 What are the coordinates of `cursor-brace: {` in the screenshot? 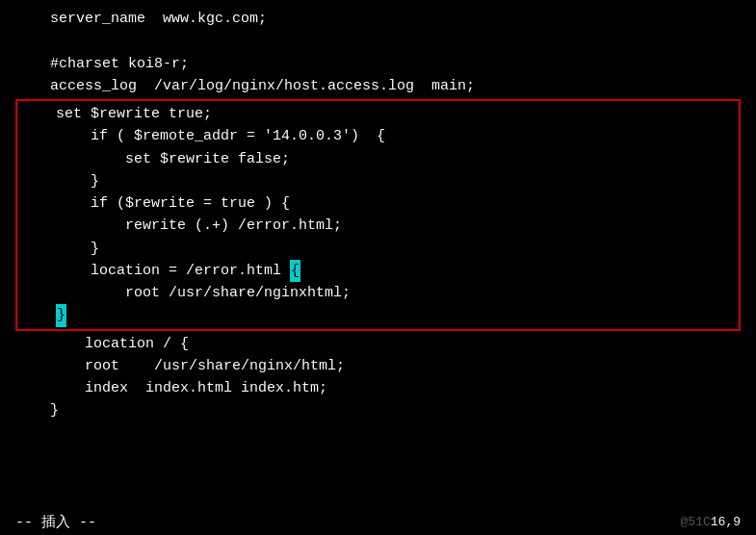 It's located at (295, 271).